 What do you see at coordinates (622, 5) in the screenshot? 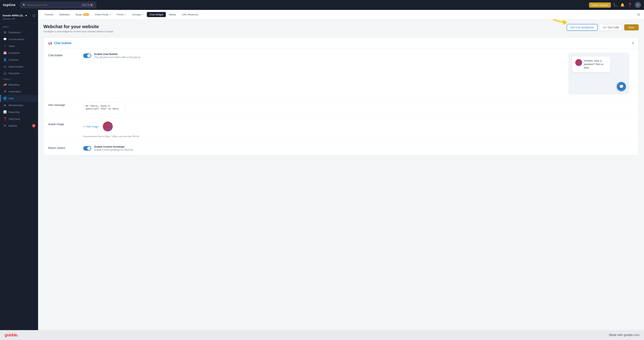
I see `bell-icon: 🔔` at bounding box center [622, 5].